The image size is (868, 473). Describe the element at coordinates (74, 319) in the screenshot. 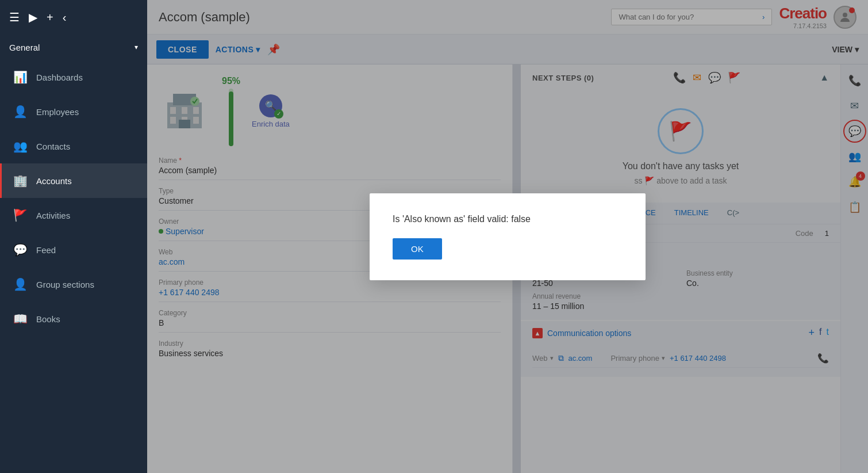

I see `sidebar-item-books: 📖 Books` at that location.